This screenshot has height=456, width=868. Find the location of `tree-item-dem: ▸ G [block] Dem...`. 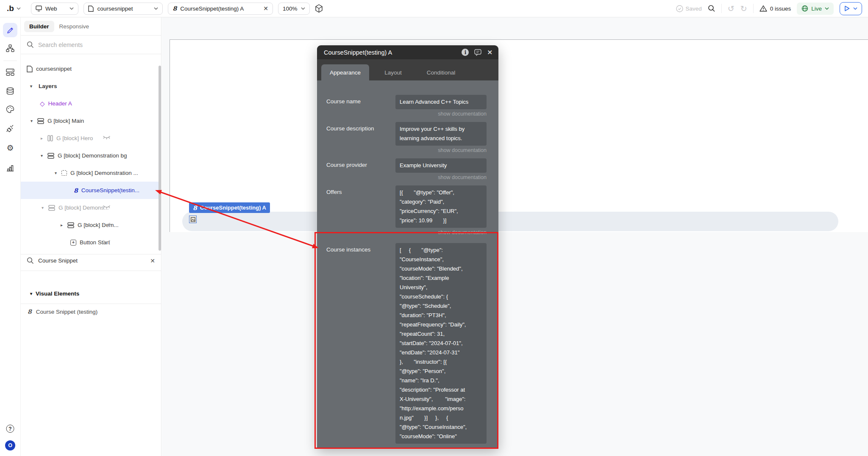

tree-item-dem: ▸ G [block] Dem... is located at coordinates (91, 225).